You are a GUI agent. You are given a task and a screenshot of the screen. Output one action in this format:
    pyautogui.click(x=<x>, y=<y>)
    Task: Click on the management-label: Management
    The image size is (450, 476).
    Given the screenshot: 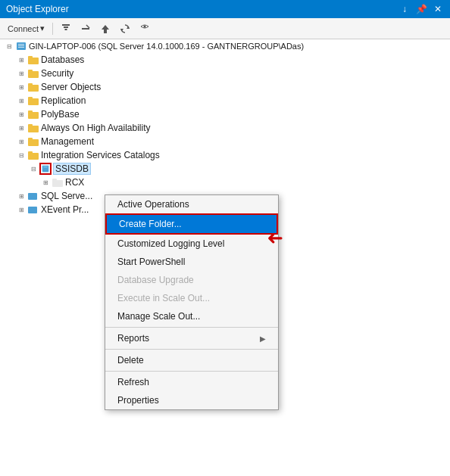 What is the action you would take?
    pyautogui.click(x=67, y=142)
    